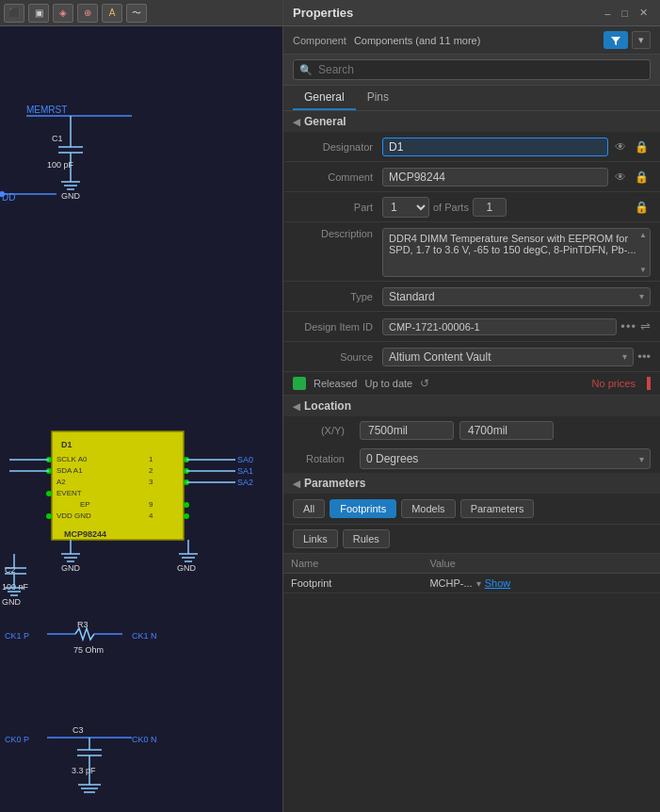  I want to click on design-id-row: ••• ⇌, so click(516, 327).